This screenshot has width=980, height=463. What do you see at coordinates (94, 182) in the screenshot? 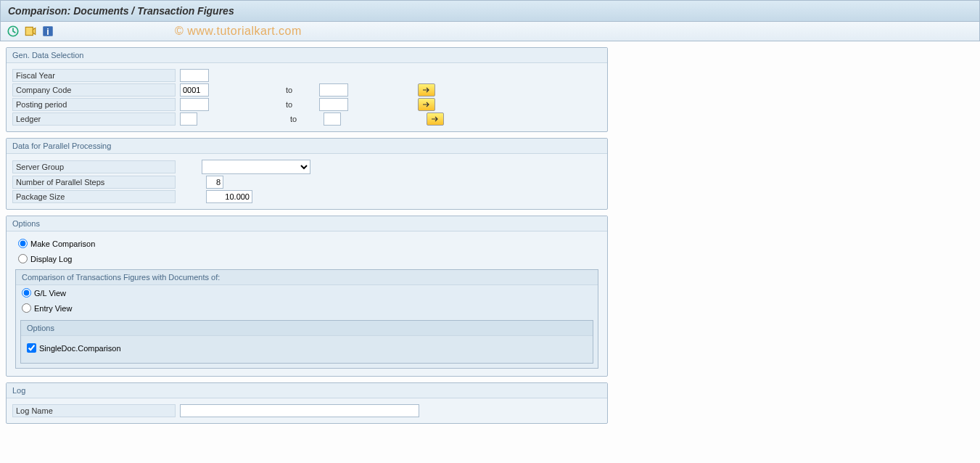
I see `parallel-steps-label: Number of Parallel Steps` at bounding box center [94, 182].